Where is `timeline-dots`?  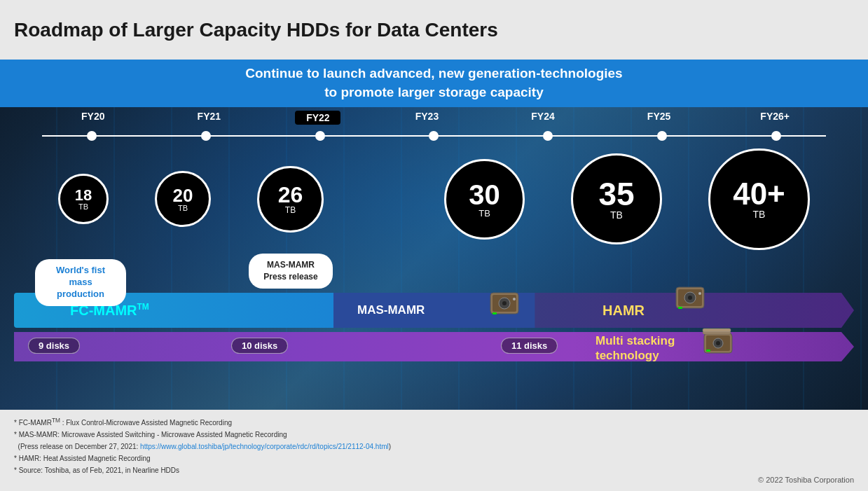 timeline-dots is located at coordinates (434, 136).